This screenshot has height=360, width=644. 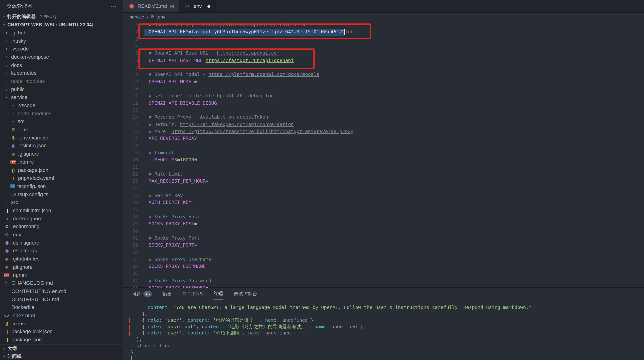 What do you see at coordinates (62, 65) in the screenshot?
I see `tree-item-docs: ›docs` at bounding box center [62, 65].